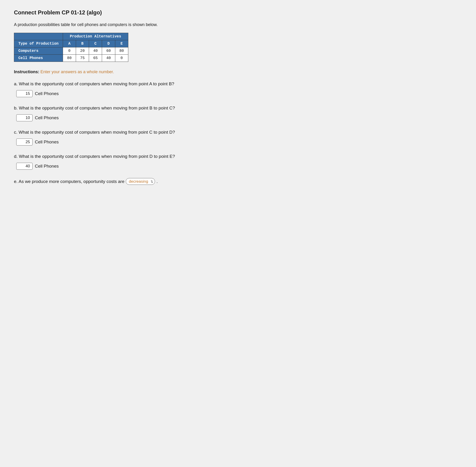 This screenshot has height=467, width=476. Describe the element at coordinates (239, 94) in the screenshot. I see `question-a-answer-row: Cell Phones` at that location.